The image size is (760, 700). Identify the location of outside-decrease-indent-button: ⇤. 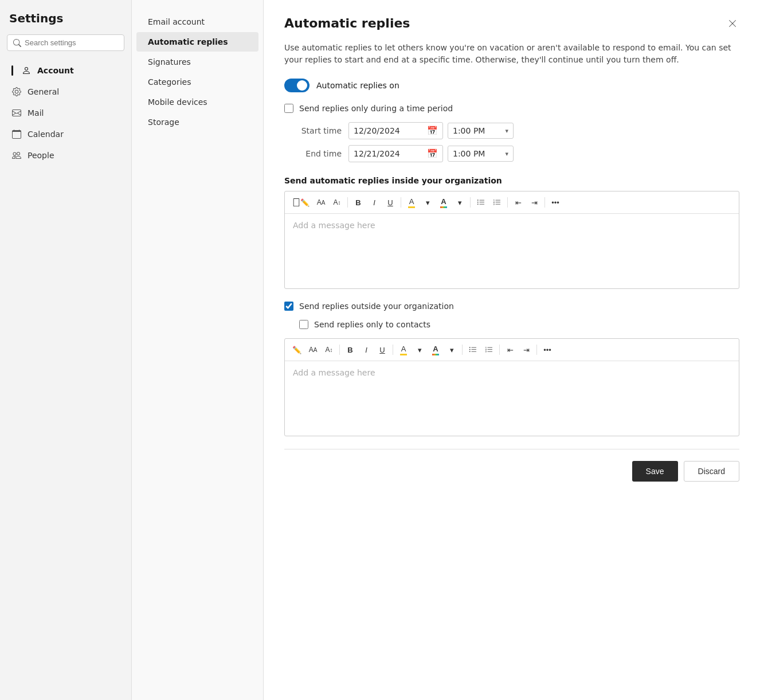
(510, 350).